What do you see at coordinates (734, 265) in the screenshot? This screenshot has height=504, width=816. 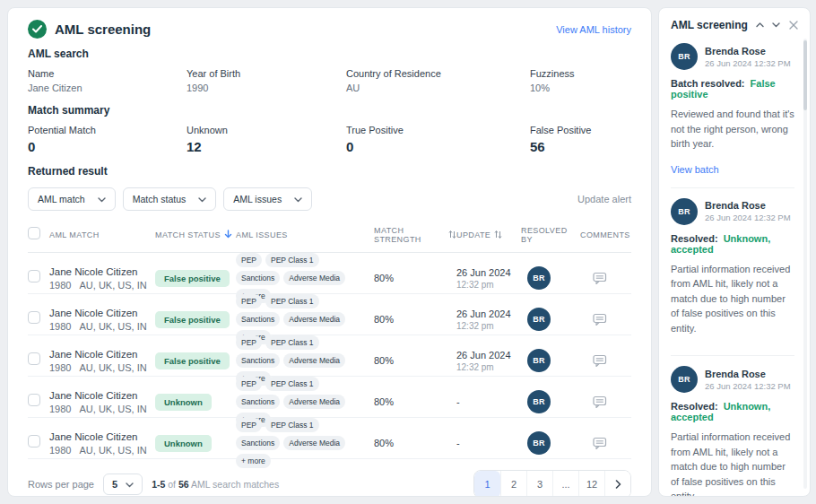 I see `comments-list: BR Brenda Rose 26 Jun 2024 12:32 PM Batc…` at bounding box center [734, 265].